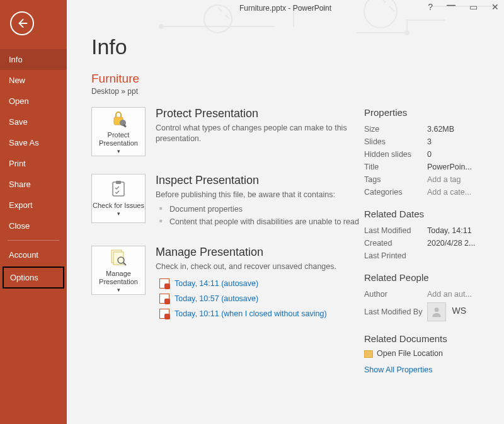 This screenshot has height=424, width=504. I want to click on window-title: Furniture.pptx - PowerPoint, so click(285, 8).